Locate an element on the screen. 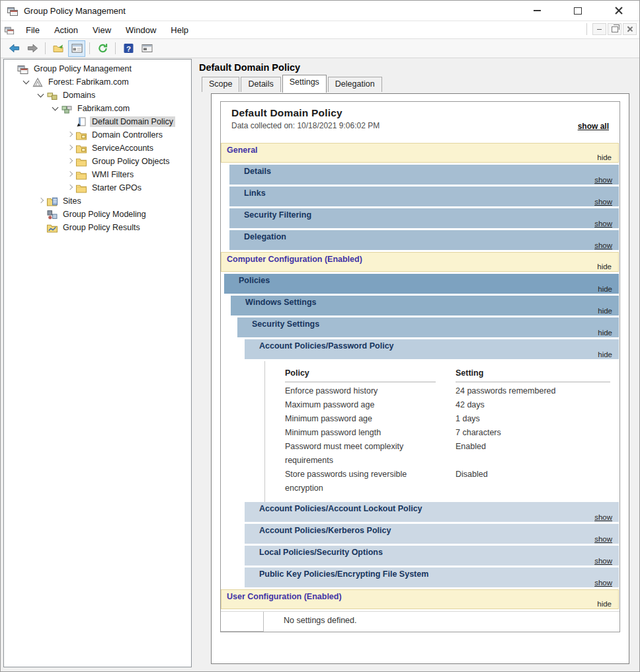 Image resolution: width=640 pixels, height=672 pixels. policy-setting: Enabled is located at coordinates (533, 454).